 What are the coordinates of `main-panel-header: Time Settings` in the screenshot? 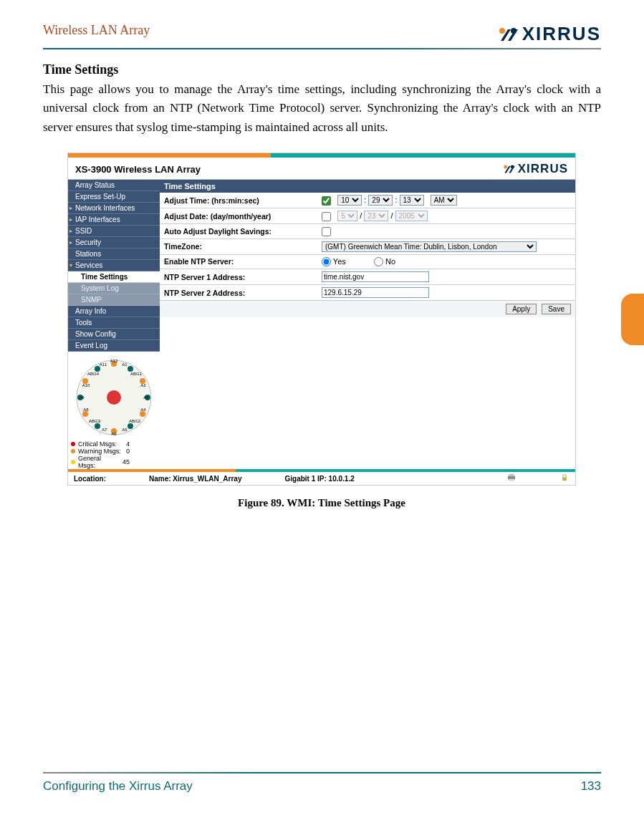 It's located at (367, 186).